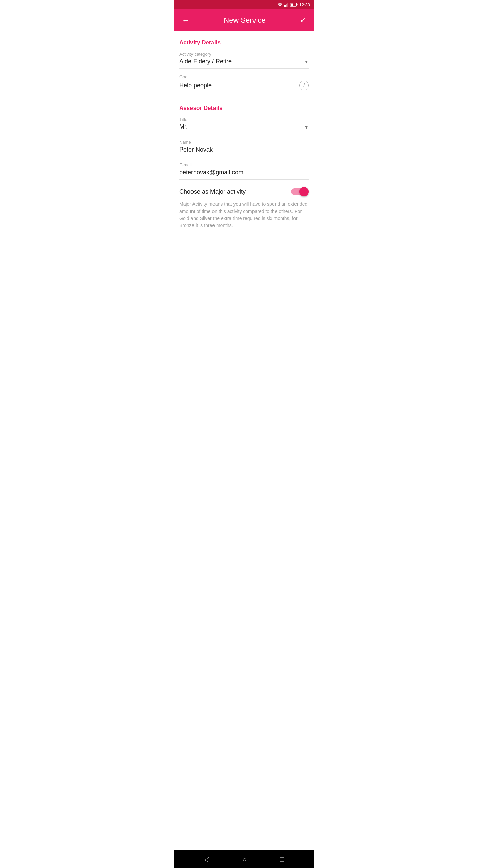 Image resolution: width=488 pixels, height=868 pixels. What do you see at coordinates (244, 218) in the screenshot?
I see `major-activity-description: Major Activity means that you will have …` at bounding box center [244, 218].